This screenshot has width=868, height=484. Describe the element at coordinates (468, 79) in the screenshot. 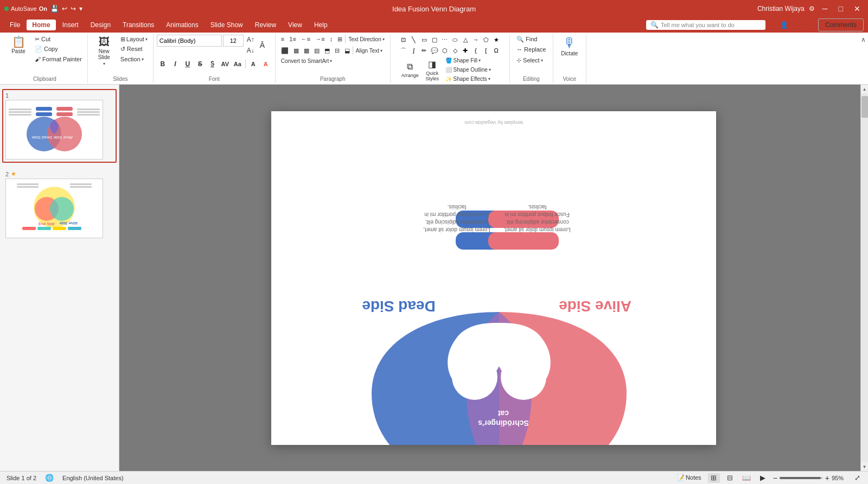

I see `shape-effects-button: ✨ Shape Effects ▾` at that location.